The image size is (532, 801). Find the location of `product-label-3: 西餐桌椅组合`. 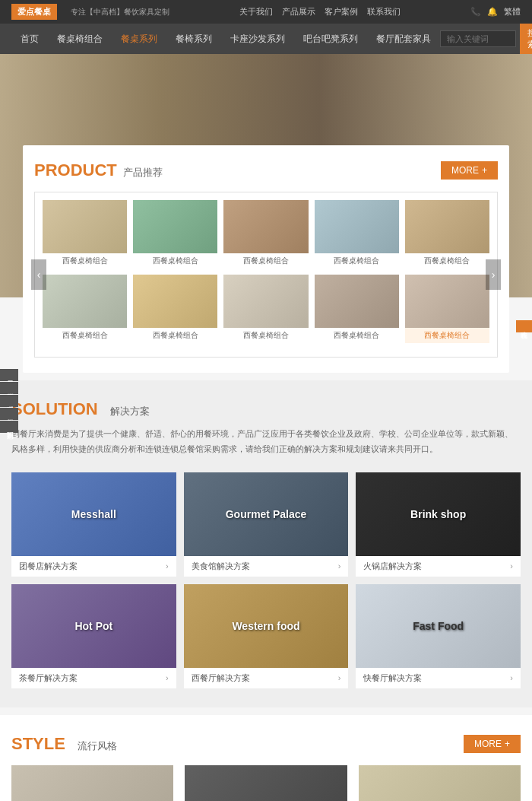

product-label-3: 西餐桌椅组合 is located at coordinates (266, 261).